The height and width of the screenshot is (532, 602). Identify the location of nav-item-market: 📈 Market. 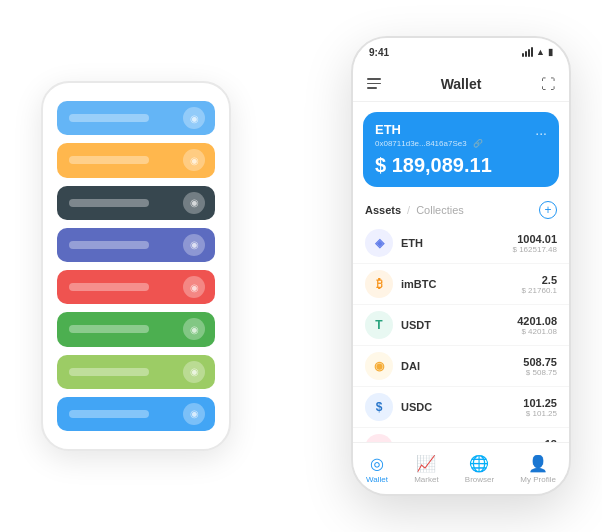
(426, 469).